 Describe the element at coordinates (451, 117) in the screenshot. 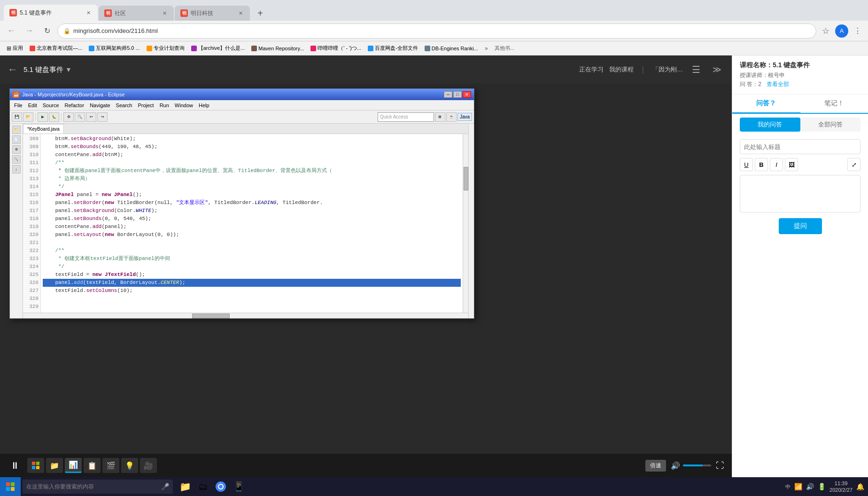

I see `toolbar-btn-8: ☕` at that location.